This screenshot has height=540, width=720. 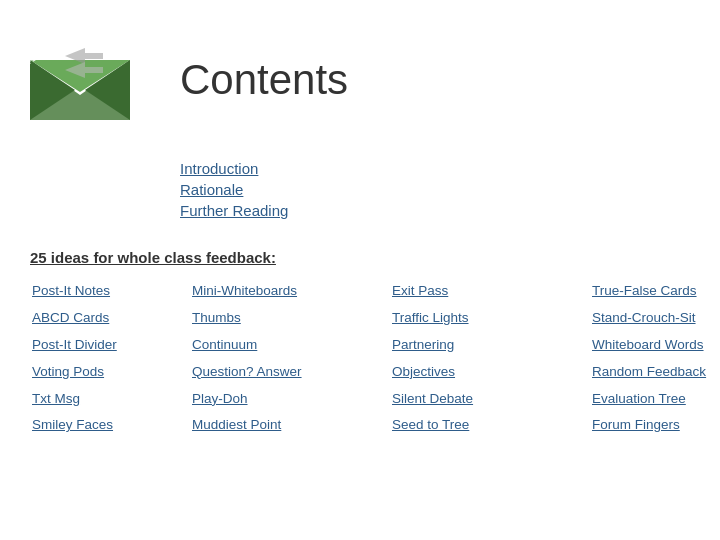 What do you see at coordinates (290, 292) in the screenshot?
I see `list-item: Mini-Whiteboards` at bounding box center [290, 292].